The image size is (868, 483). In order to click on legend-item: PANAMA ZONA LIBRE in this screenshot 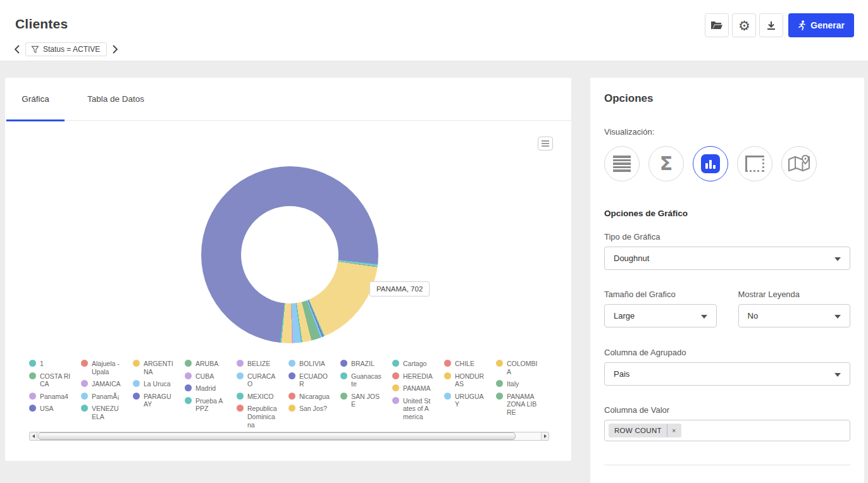, I will do `click(517, 405)`.